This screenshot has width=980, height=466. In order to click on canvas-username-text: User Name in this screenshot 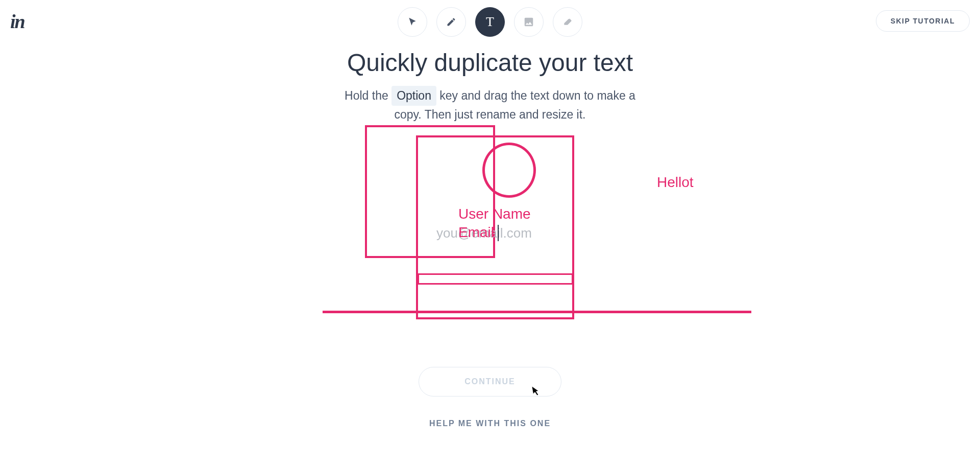, I will do `click(495, 214)`.